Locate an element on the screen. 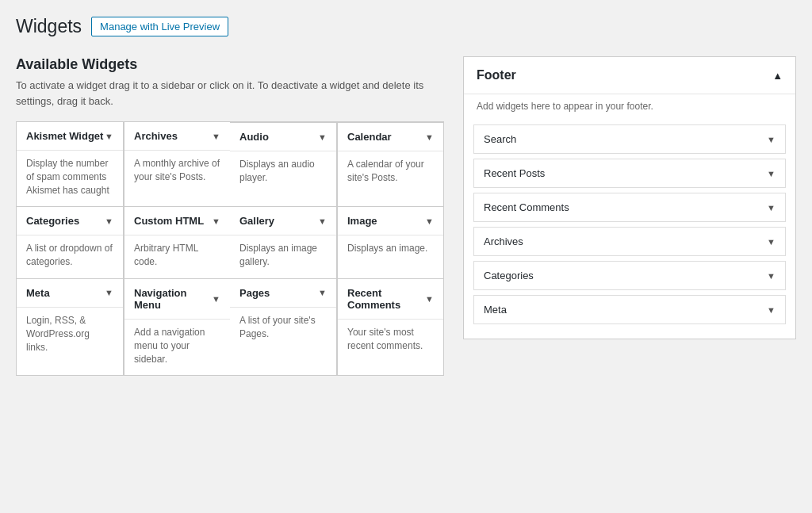 The image size is (812, 513). widget-header: Calendar ▼ is located at coordinates (390, 137).